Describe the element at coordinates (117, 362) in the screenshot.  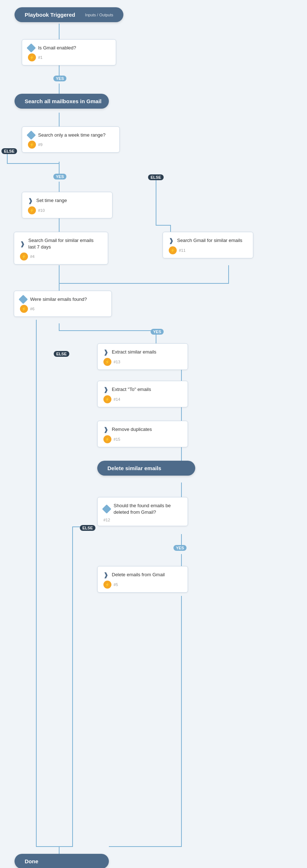
I see `step-num-13: #13` at that location.